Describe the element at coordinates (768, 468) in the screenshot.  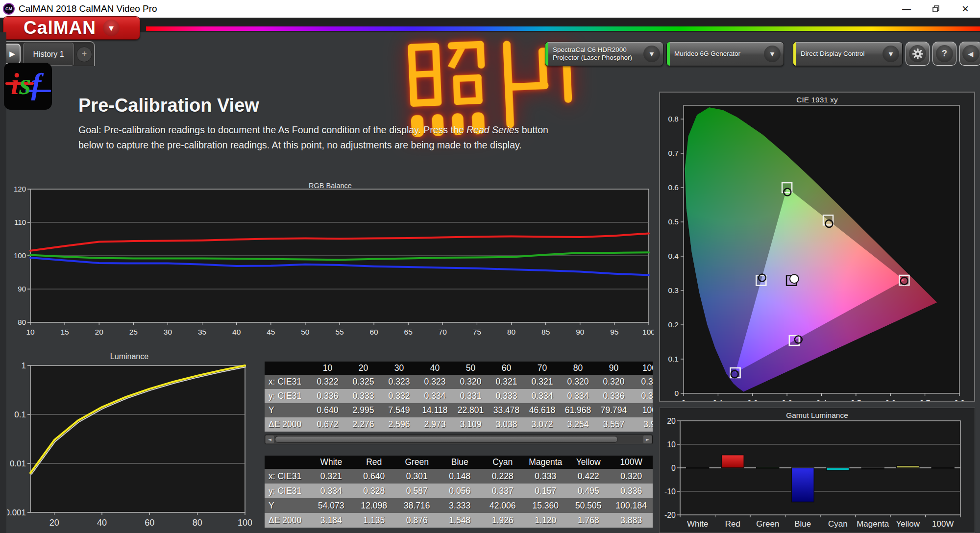
I see `gamut-bar-green` at that location.